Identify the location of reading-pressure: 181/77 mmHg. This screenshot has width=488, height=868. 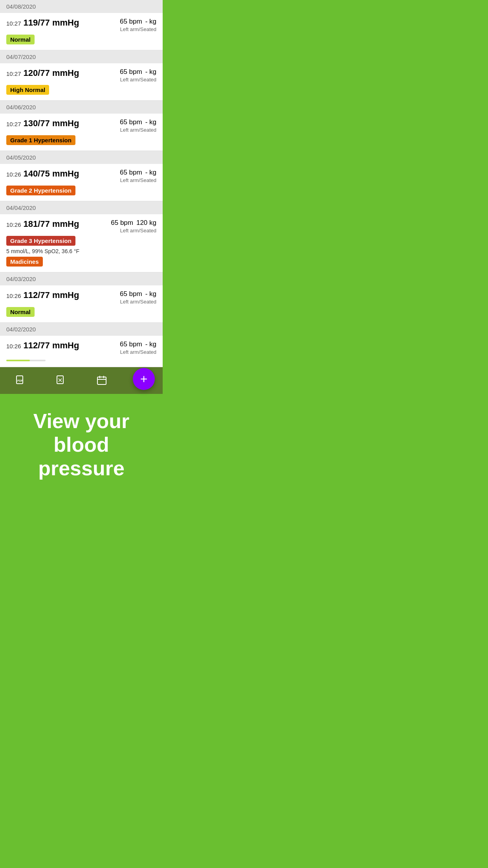
(51, 224).